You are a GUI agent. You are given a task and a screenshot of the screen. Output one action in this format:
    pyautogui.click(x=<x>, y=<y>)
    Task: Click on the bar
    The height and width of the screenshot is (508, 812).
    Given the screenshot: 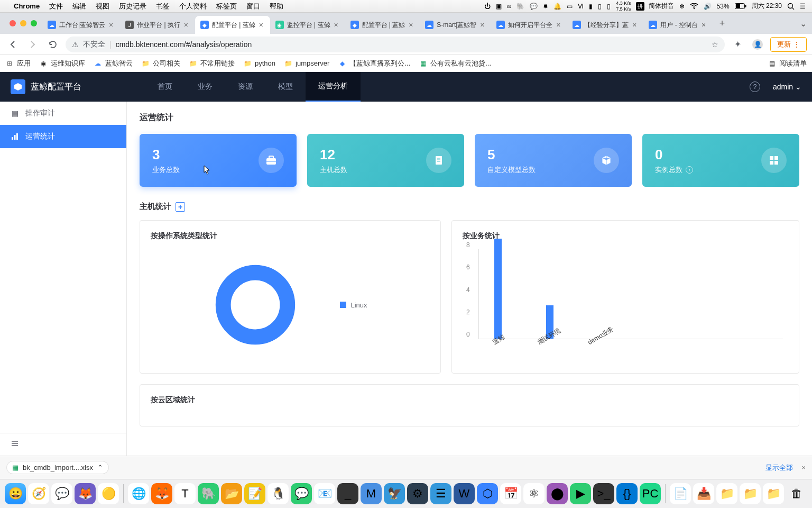 What is the action you would take?
    pyautogui.click(x=498, y=289)
    